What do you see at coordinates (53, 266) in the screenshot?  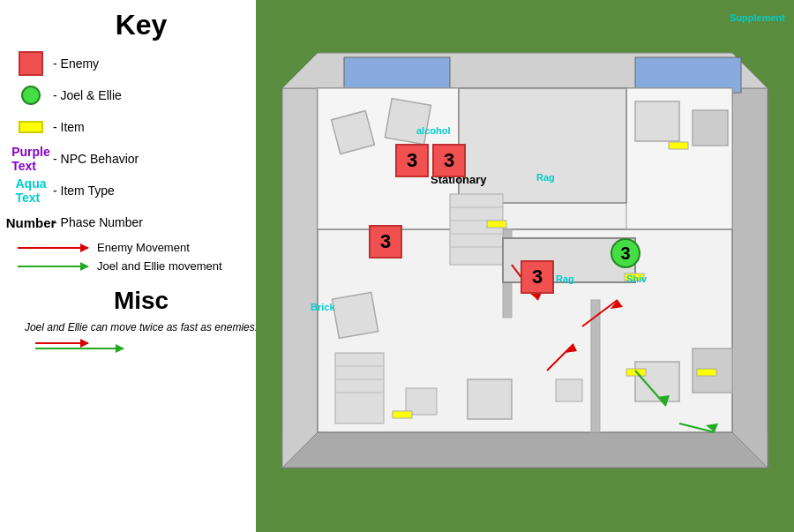 I see `joel-movement-arrow` at bounding box center [53, 266].